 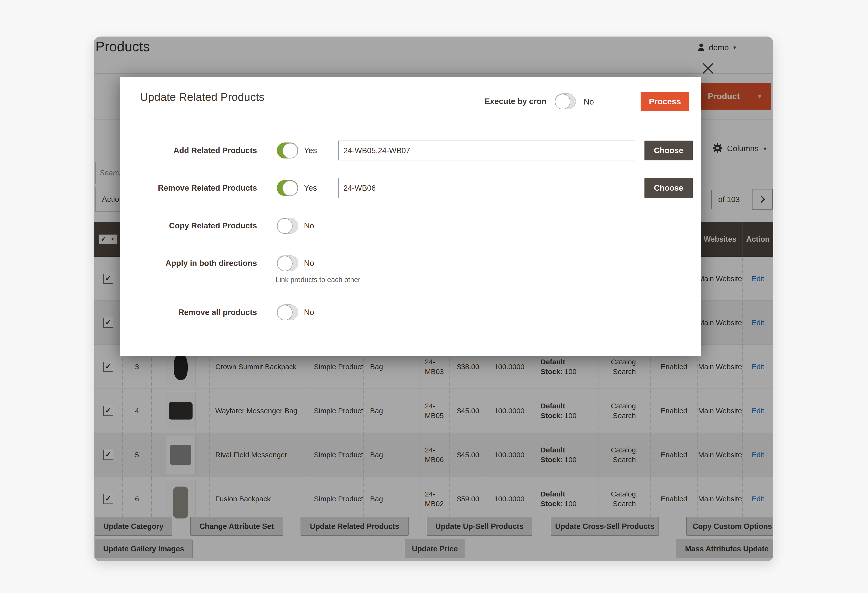 What do you see at coordinates (318, 280) in the screenshot?
I see `apply-both-directions-note: Link products to each other` at bounding box center [318, 280].